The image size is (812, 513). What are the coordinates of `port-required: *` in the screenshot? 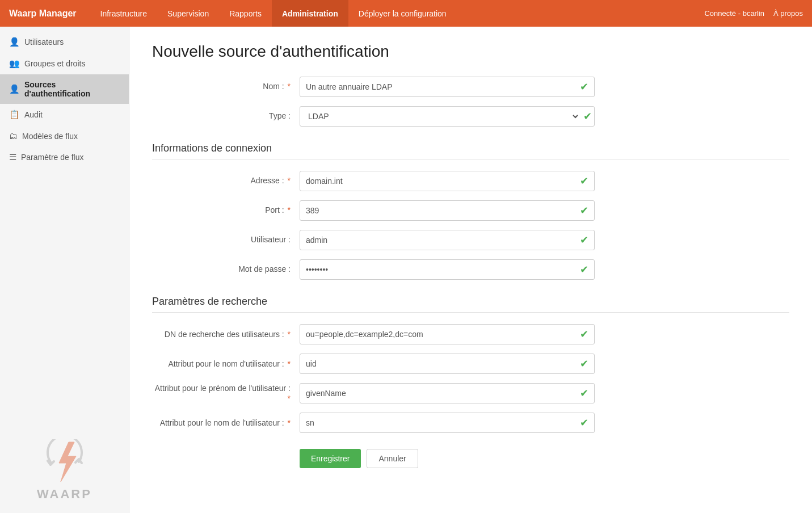 It's located at (289, 210).